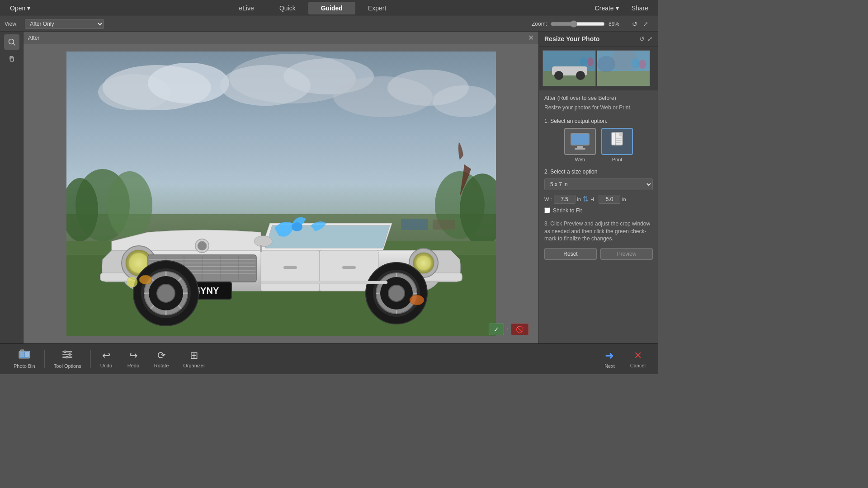 This screenshot has width=868, height=488. Describe the element at coordinates (640, 24) in the screenshot. I see `toolbar-action-icons: ↺ ⤢` at that location.